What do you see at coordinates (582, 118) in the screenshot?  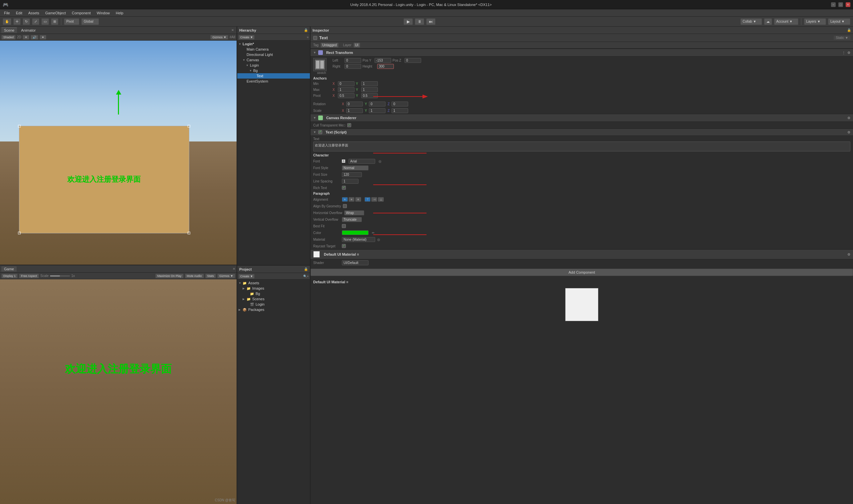 I see `canvas-renderer-section: ▼ Canvas Renderer ⚙` at bounding box center [582, 118].